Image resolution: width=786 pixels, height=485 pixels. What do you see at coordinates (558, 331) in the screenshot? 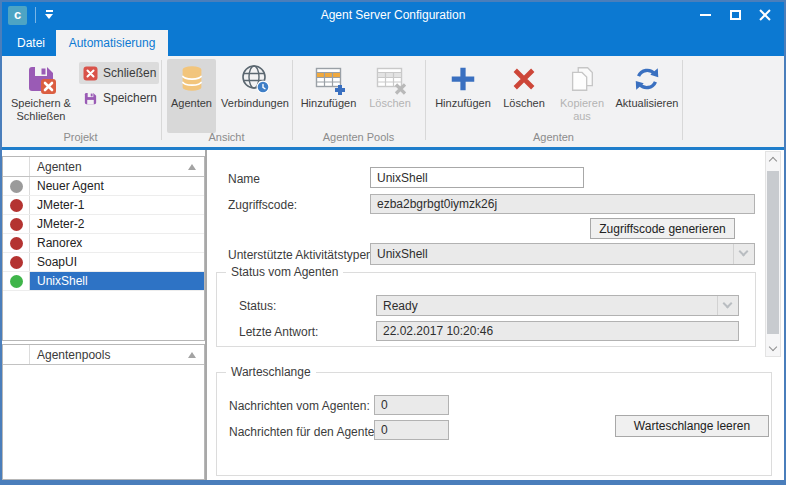
I see `last-response-input: 22.02.2017 10:20:46` at bounding box center [558, 331].